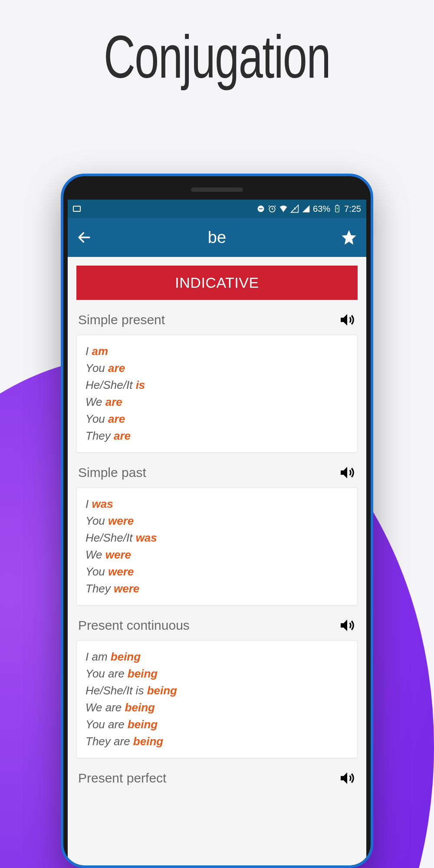 This screenshot has width=434, height=868. What do you see at coordinates (295, 209) in the screenshot?
I see `signal-nodata-icon: ✕` at bounding box center [295, 209].